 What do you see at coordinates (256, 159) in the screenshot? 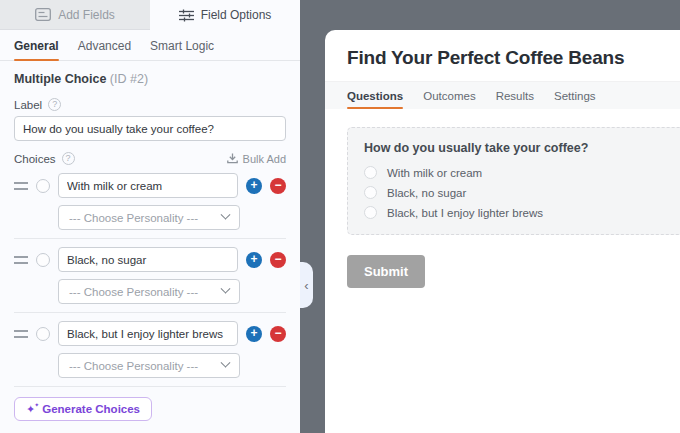
I see `bulk-add-button: Bulk Add` at bounding box center [256, 159].